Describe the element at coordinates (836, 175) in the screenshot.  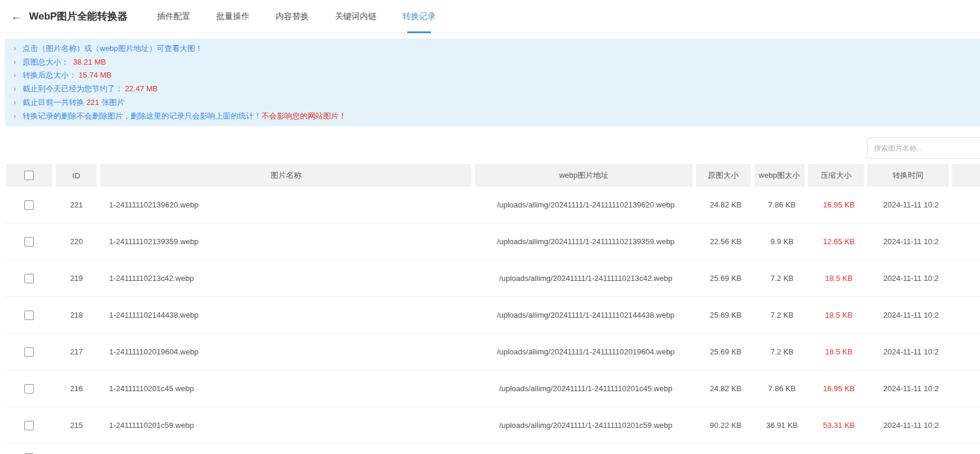
I see `column-header-saved: 压缩大小` at that location.